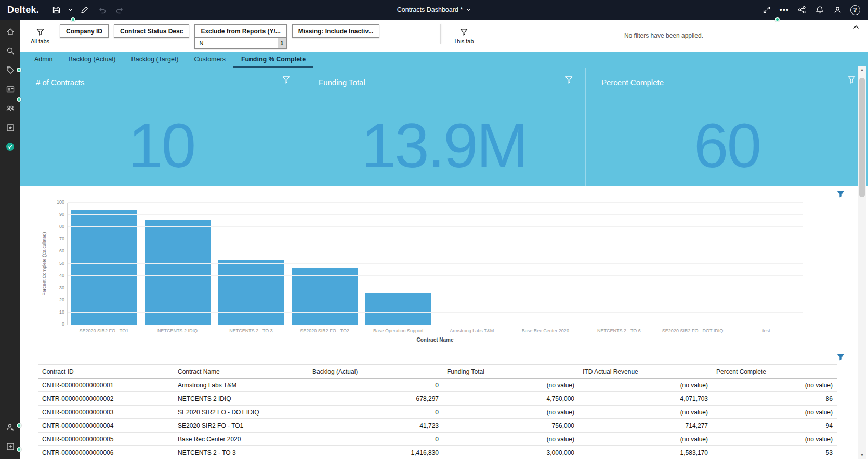  I want to click on table-cell: 3,000,000, so click(510, 453).